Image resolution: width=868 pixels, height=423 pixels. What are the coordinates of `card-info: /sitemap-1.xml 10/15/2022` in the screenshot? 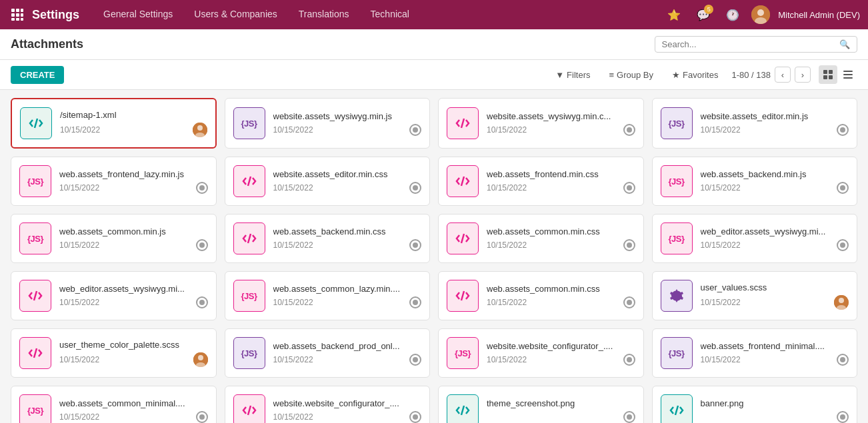 It's located at (133, 124).